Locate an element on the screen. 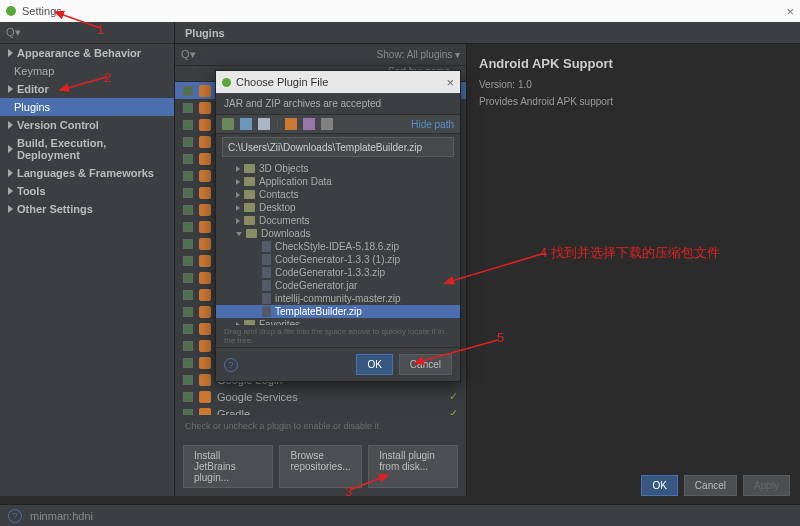  status-bar: ? minman:hdni is located at coordinates (400, 515).